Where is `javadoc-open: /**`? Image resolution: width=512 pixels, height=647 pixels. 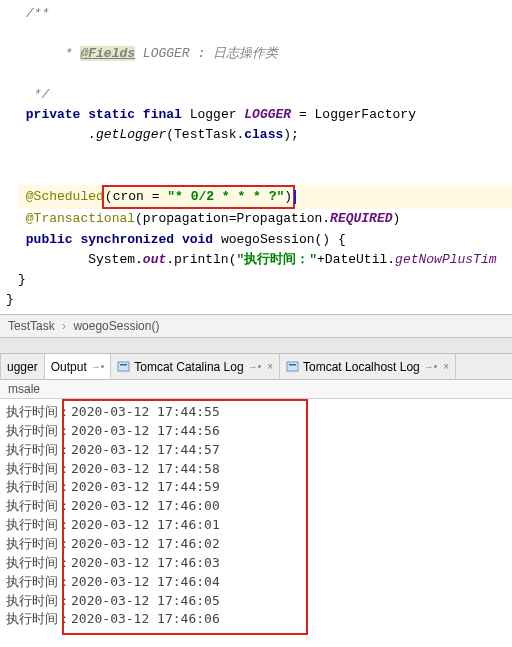
javadoc-open: /** is located at coordinates (265, 14).